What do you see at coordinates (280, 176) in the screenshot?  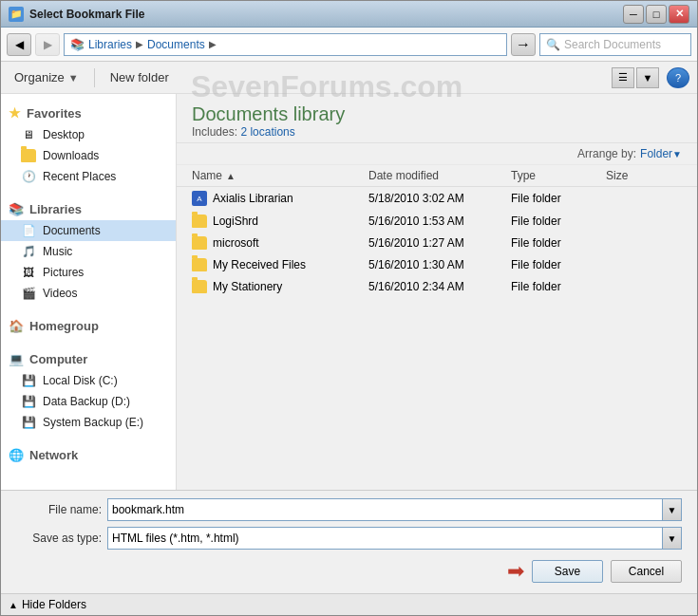 I see `col-header-name: Name ▲` at bounding box center [280, 176].